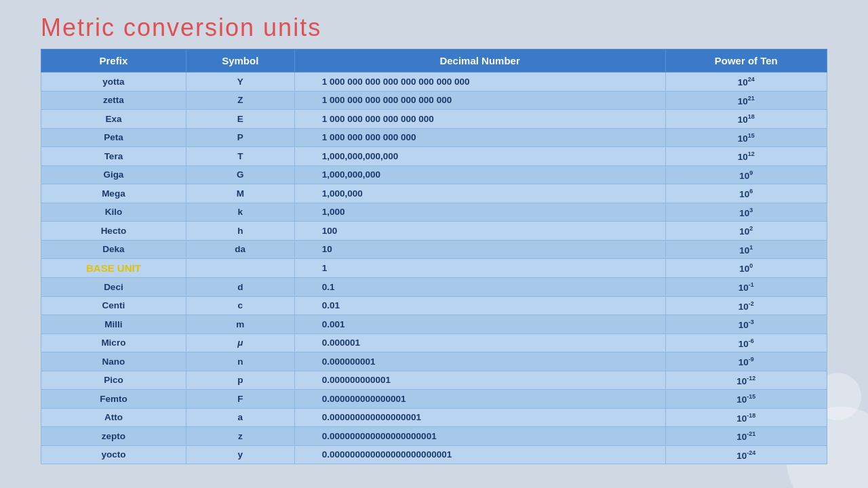 The image size is (868, 488). I want to click on table-row: Decid0.110-1, so click(434, 287).